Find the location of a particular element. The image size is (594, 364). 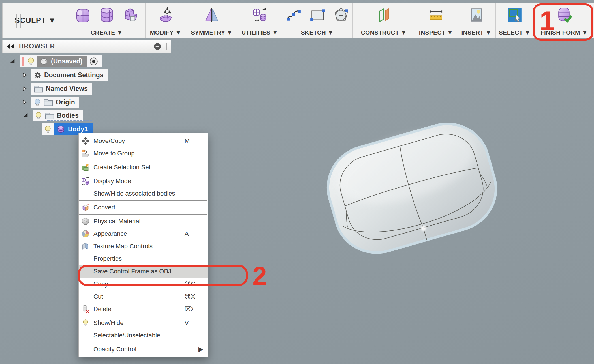

origin-chip: Origin is located at coordinates (55, 102).